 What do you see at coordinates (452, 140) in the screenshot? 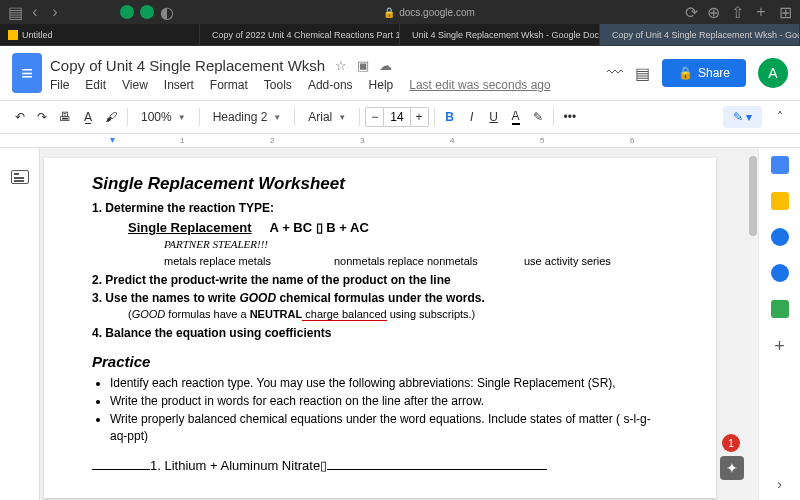
I see `ruler-tick: 4` at bounding box center [452, 140].